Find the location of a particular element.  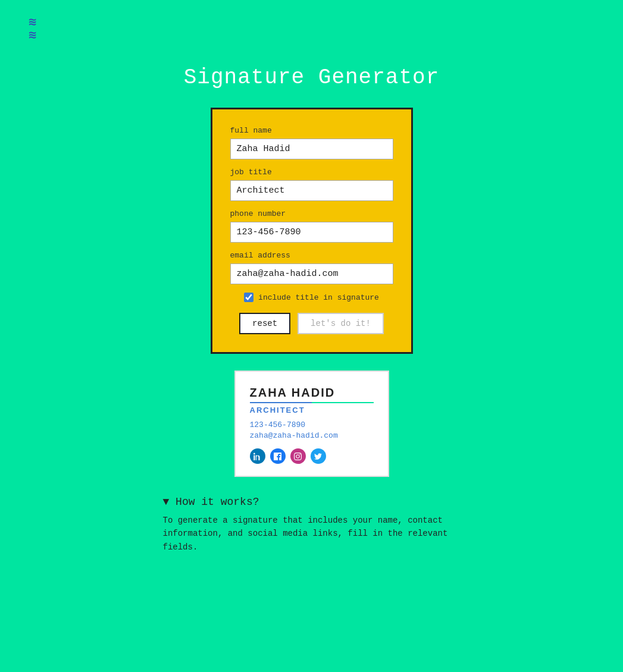

page-title: Signature Generator is located at coordinates (312, 45).